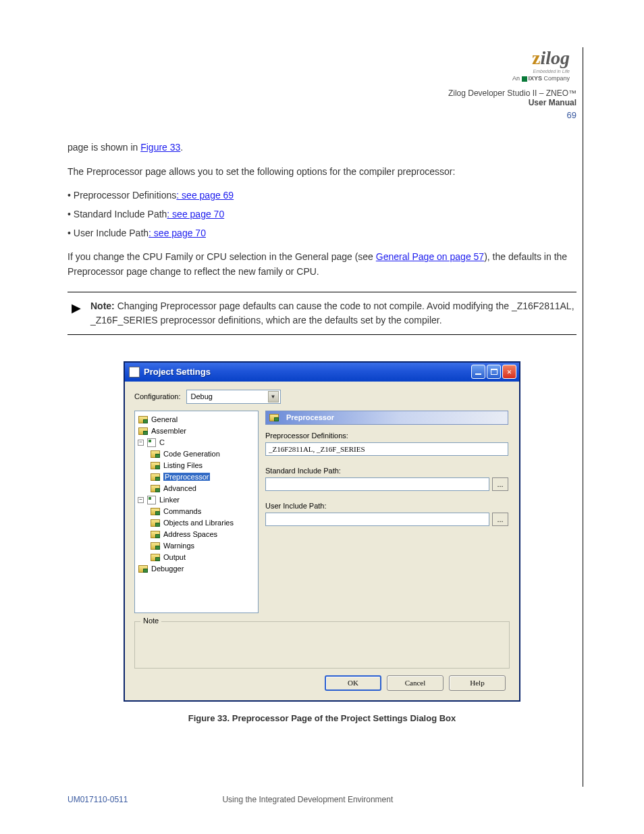 The width and height of the screenshot is (644, 834). Describe the element at coordinates (273, 397) in the screenshot. I see `combo-chevron-icon: ▼` at that location.